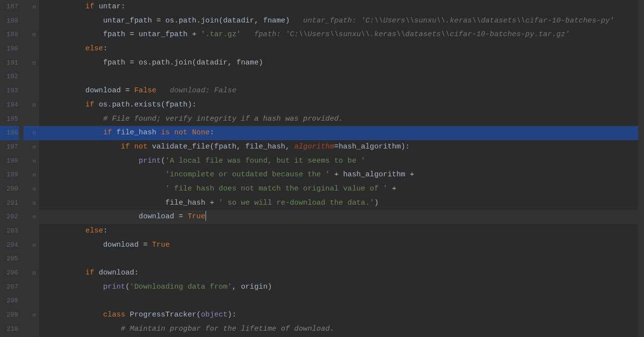 The width and height of the screenshot is (644, 337). What do you see at coordinates (76, 49) in the screenshot?
I see `token-kw: else` at bounding box center [76, 49].